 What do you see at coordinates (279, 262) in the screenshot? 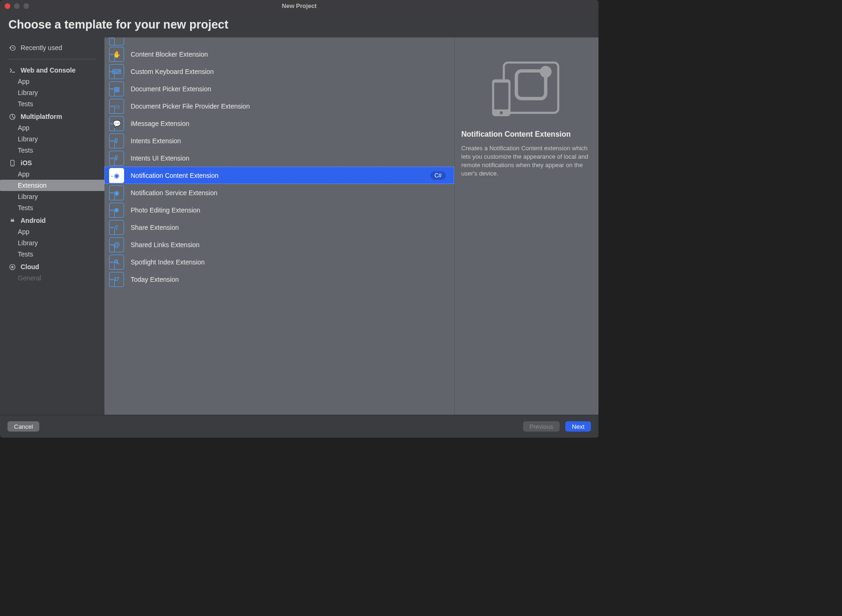
I see `template-row-spotlight-index: 🔍︎ Spotlight Index Extension` at bounding box center [279, 262].